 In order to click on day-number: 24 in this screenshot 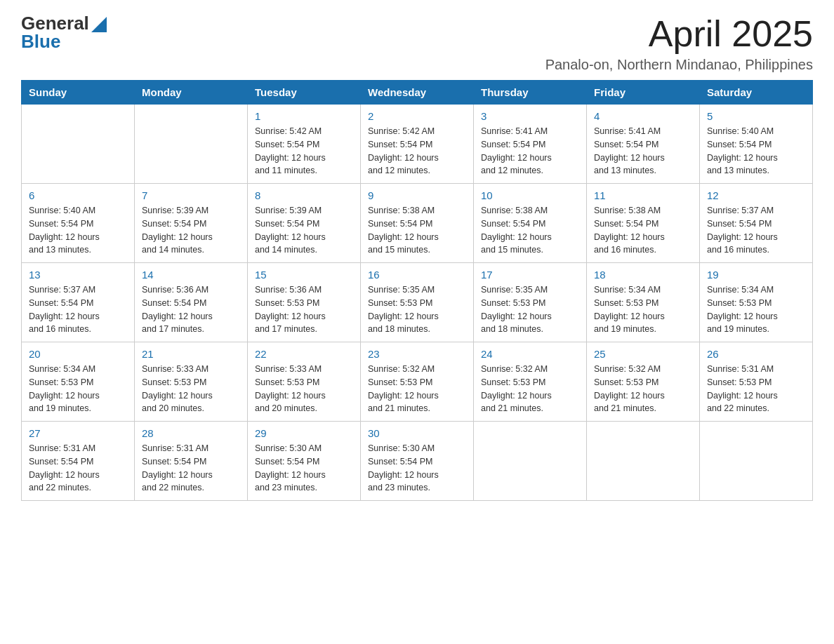, I will do `click(530, 354)`.